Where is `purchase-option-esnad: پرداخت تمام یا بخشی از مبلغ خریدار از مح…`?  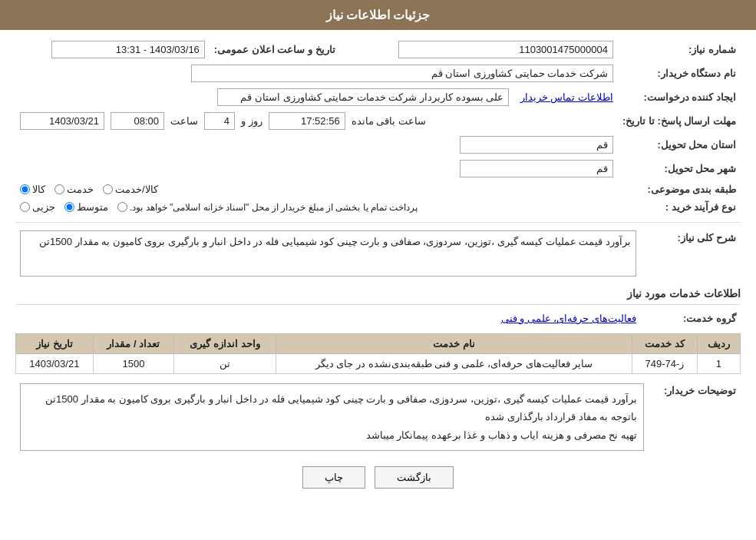
purchase-option-esnad: پرداخت تمام یا بخشی از مبلغ خریدار از مح… is located at coordinates (267, 207).